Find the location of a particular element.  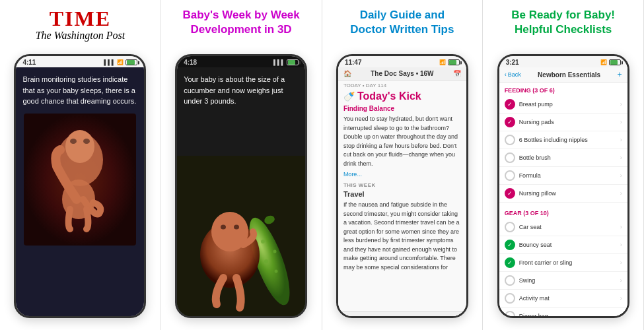

item-label: Breast pump is located at coordinates (536, 104).